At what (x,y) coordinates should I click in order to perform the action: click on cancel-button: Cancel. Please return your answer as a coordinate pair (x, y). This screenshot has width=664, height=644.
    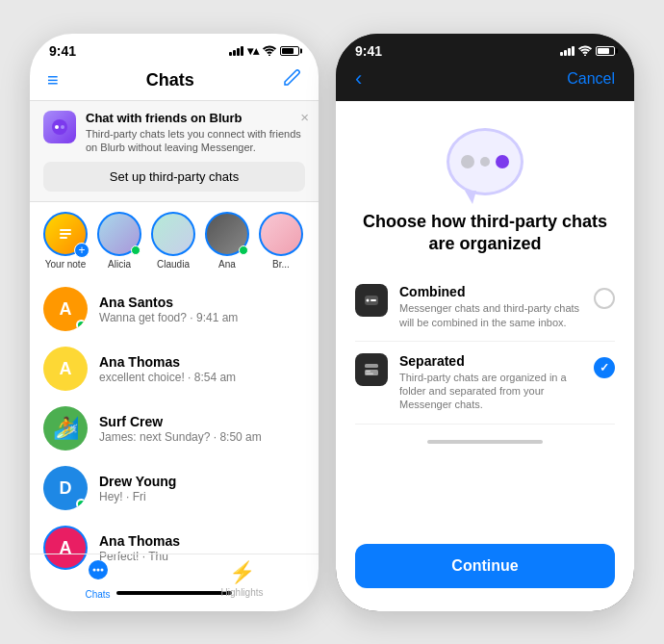
    Looking at the image, I should click on (591, 79).